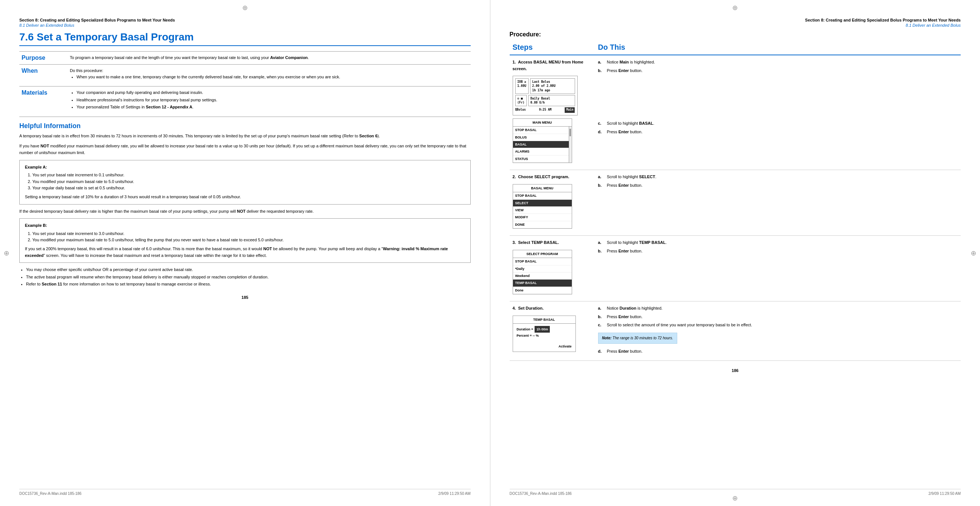  Describe the element at coordinates (245, 237) in the screenshot. I see `example-b-list: You set your basal rate increment to 3.0…` at that location.